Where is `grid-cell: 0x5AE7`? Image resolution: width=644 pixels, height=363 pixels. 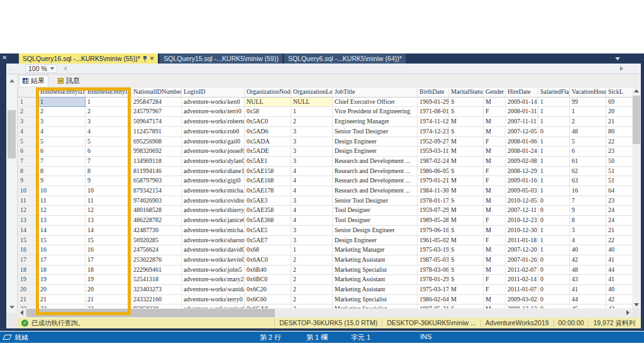 grid-cell: 0x5AE7 is located at coordinates (268, 240).